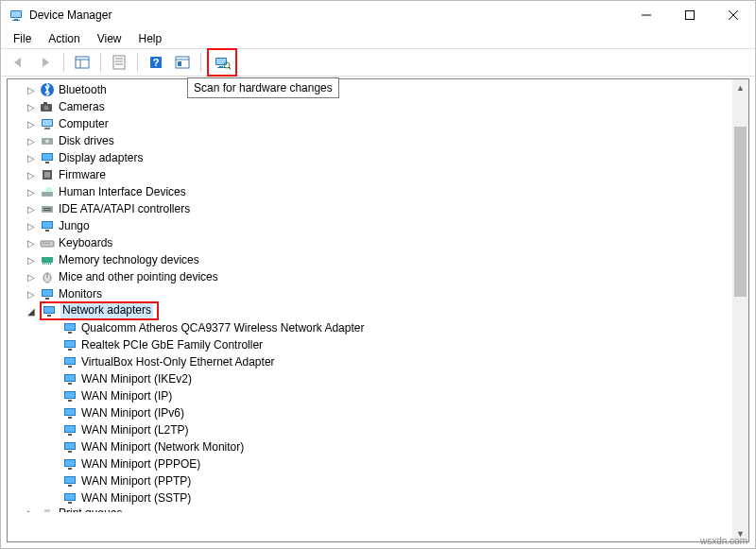 This screenshot has width=756, height=549. What do you see at coordinates (378, 62) in the screenshot?
I see `toolbar: ? Scan for hardware changes` at bounding box center [378, 62].